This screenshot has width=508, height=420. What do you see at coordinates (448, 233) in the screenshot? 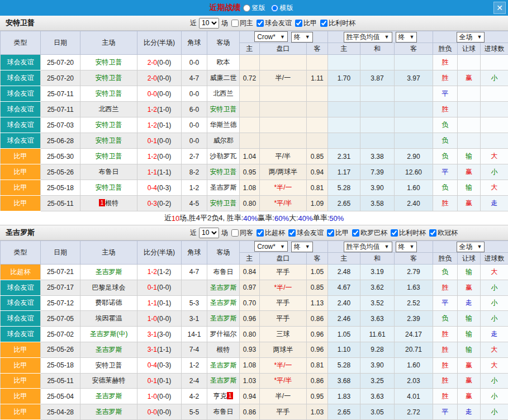
I see `filter-checkbox-label: 欧冠杯` at bounding box center [448, 233].